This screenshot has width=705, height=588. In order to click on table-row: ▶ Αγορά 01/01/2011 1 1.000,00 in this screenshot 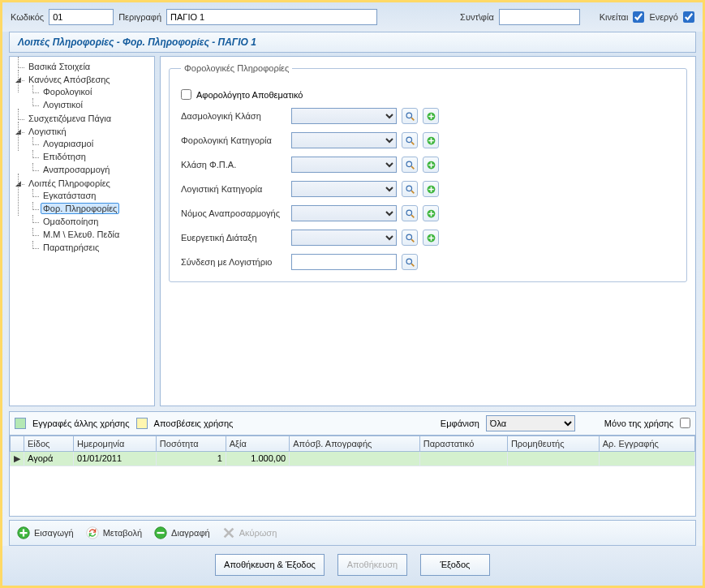, I will do `click(353, 458)`.